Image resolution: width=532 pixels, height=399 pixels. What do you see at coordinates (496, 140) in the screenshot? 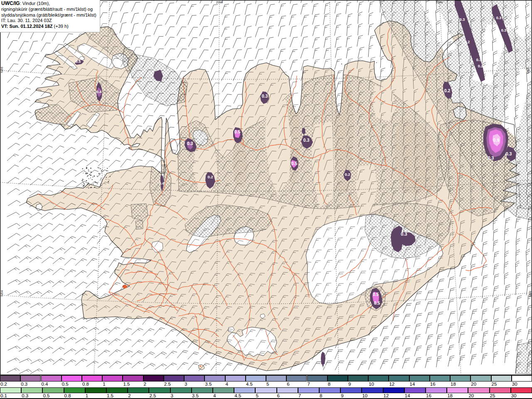
I see `svg-text: 0.9` at bounding box center [496, 140].